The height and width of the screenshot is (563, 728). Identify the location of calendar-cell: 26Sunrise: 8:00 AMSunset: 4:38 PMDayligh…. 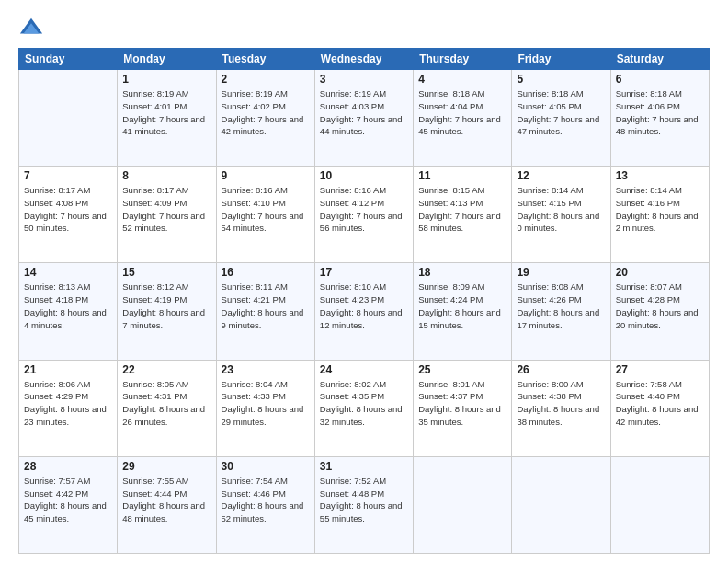
(561, 408).